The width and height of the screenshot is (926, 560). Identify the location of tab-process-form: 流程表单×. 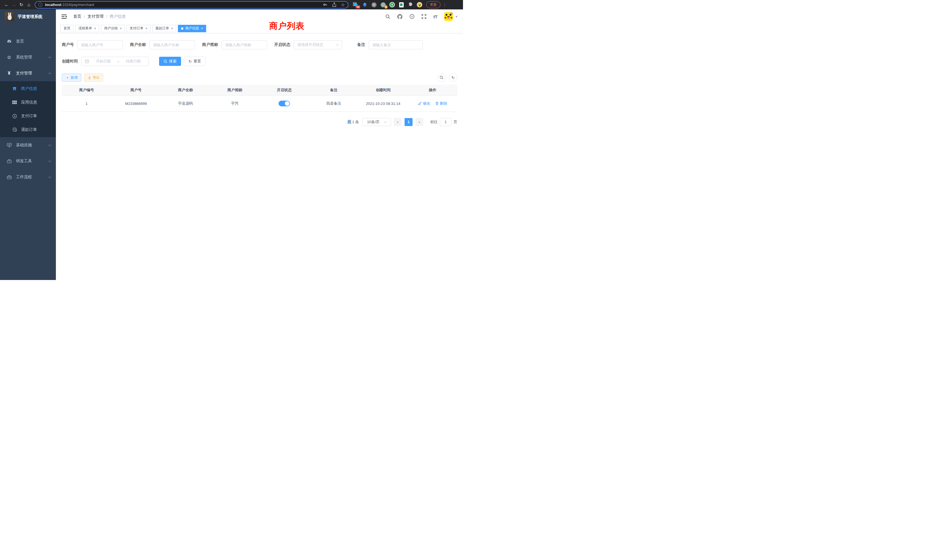
(87, 29).